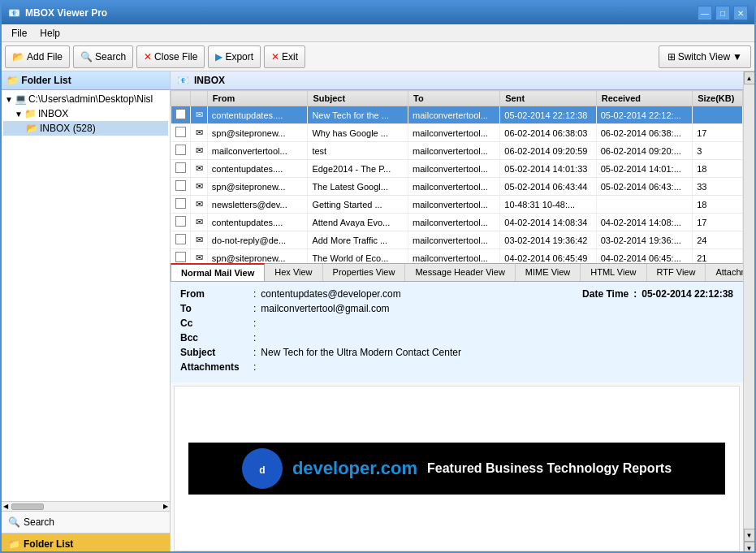  What do you see at coordinates (457, 257) in the screenshot?
I see `table-row: ✉ spn@sitepronew... The World of Eco... …` at bounding box center [457, 257].